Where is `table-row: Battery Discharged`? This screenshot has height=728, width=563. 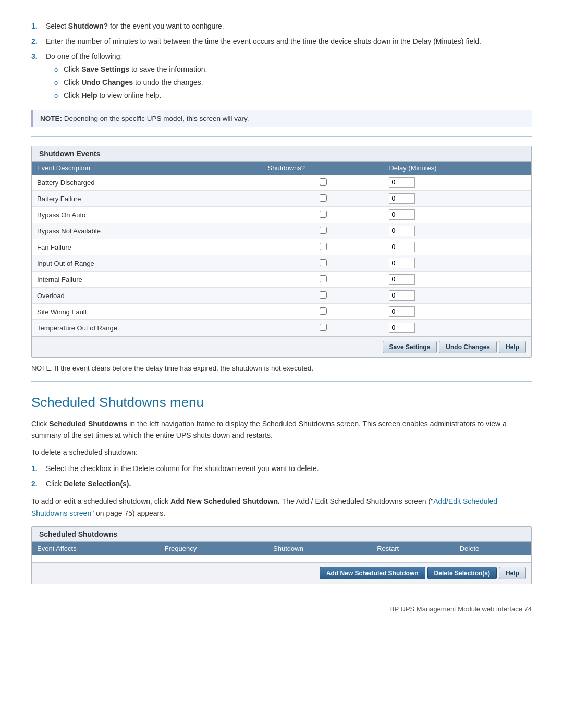 table-row: Battery Discharged is located at coordinates (282, 182).